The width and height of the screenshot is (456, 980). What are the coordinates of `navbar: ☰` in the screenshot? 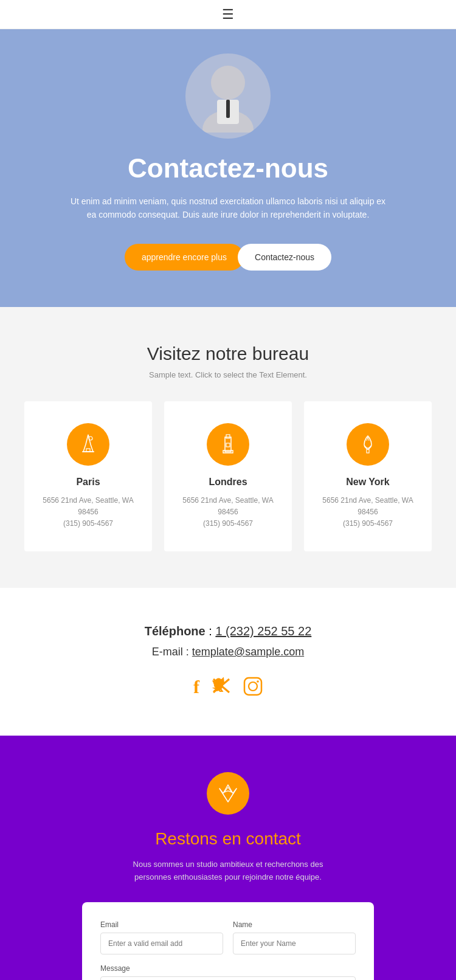 It's located at (228, 15).